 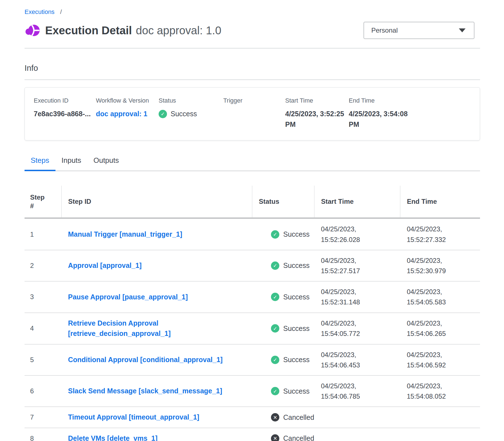 What do you see at coordinates (89, 31) in the screenshot?
I see `page-title: Execution Detail` at bounding box center [89, 31].